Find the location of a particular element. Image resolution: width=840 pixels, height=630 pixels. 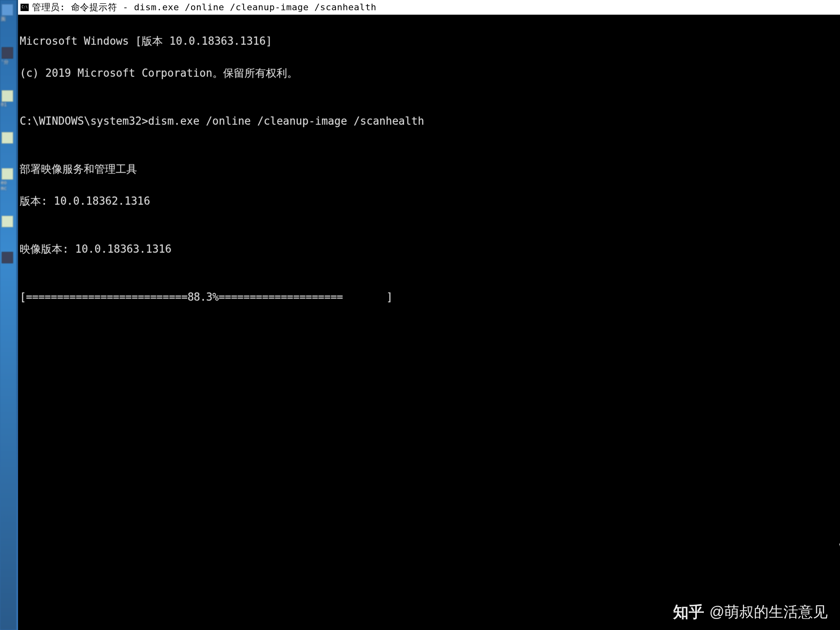

dism-title-line: 部署映像服务和管理工具 is located at coordinates (429, 169).